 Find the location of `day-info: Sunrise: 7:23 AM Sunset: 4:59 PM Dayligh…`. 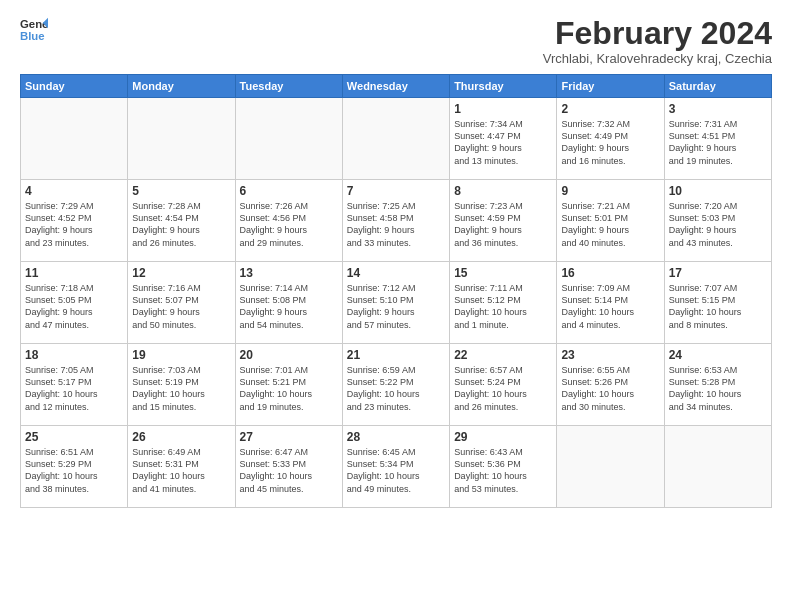

day-info: Sunrise: 7:23 AM Sunset: 4:59 PM Dayligh… is located at coordinates (503, 224).